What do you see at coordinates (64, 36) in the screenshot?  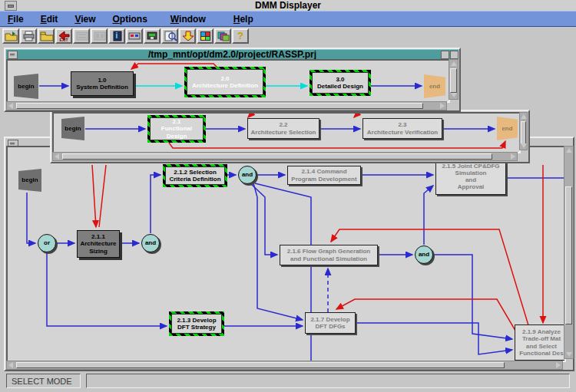 I see `exit-icon: EXIT` at bounding box center [64, 36].